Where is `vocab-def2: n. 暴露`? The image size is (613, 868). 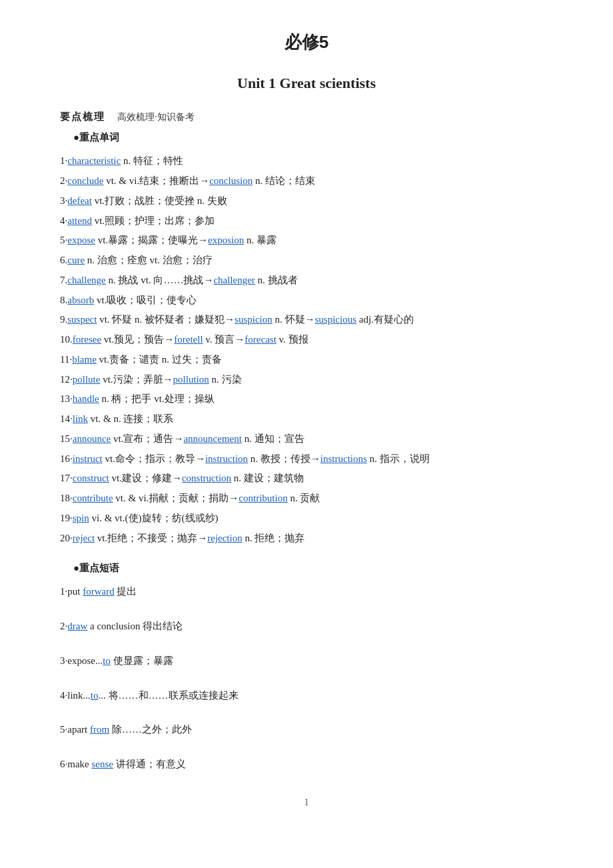 vocab-def2: n. 暴露 is located at coordinates (260, 240).